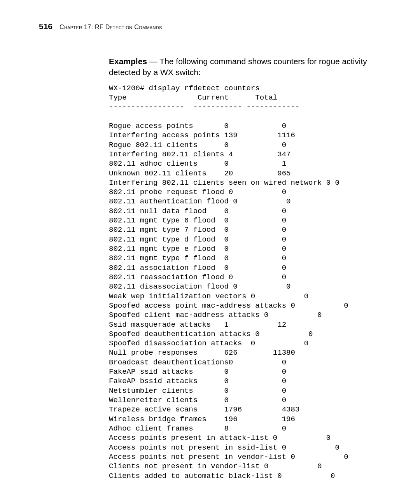 The image size is (420, 504). Describe the element at coordinates (111, 27) in the screenshot. I see `chapter-title-text: Chapter 17: RF Detection Commands` at that location.